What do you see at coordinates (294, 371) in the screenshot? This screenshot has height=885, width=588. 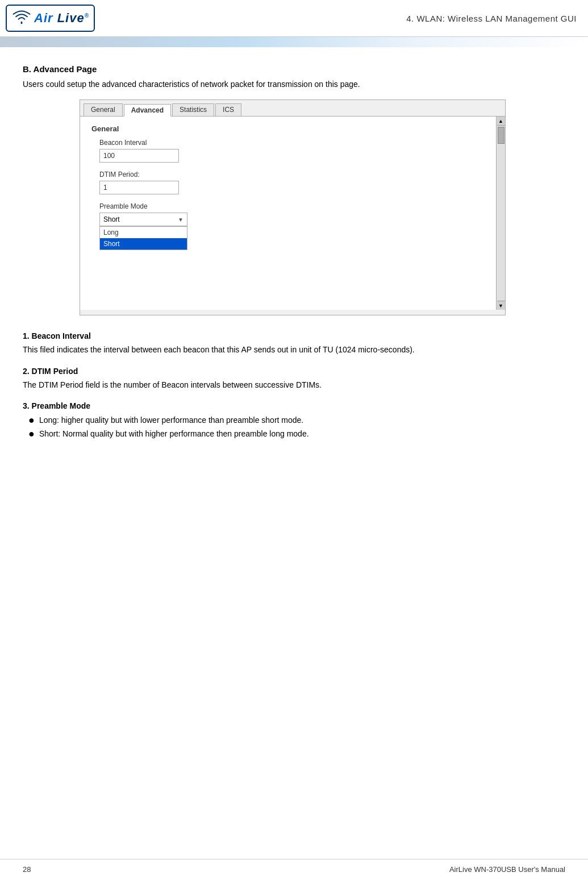 I see `dtim-period-section-title: 2. DTIM Period` at bounding box center [294, 371].